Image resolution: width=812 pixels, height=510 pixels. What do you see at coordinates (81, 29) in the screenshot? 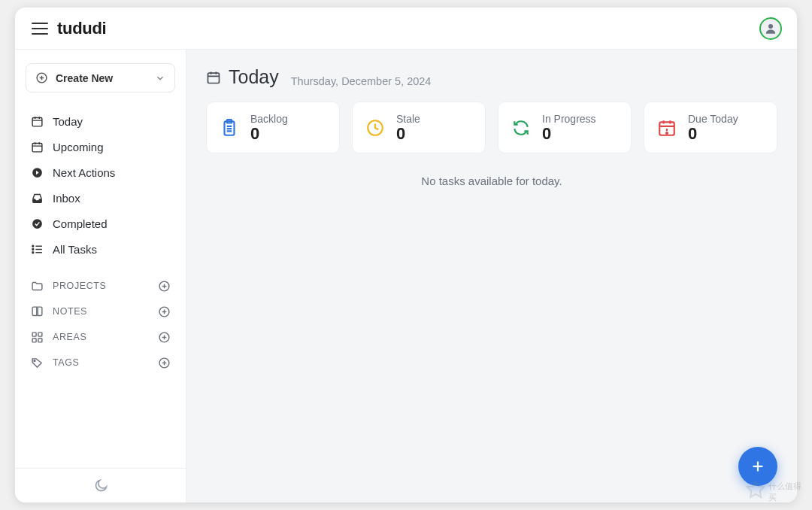
I see `app-brand: tududi` at bounding box center [81, 29].